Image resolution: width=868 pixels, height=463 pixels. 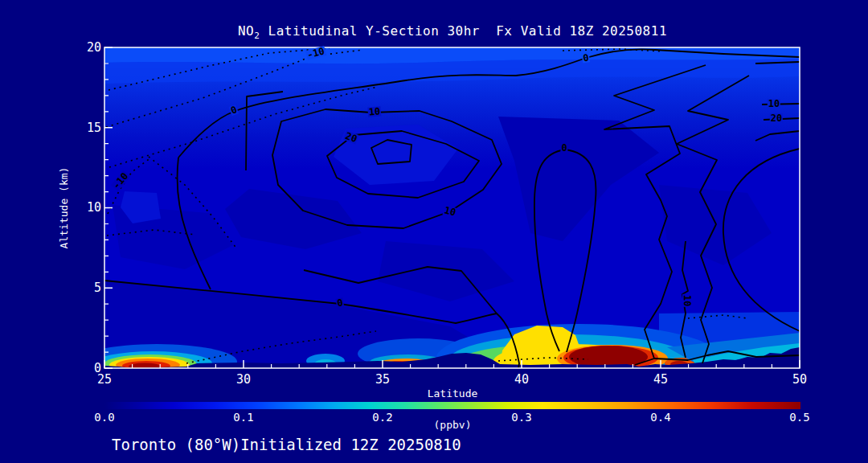 I want to click on contour-label: 20, so click(x=776, y=118).